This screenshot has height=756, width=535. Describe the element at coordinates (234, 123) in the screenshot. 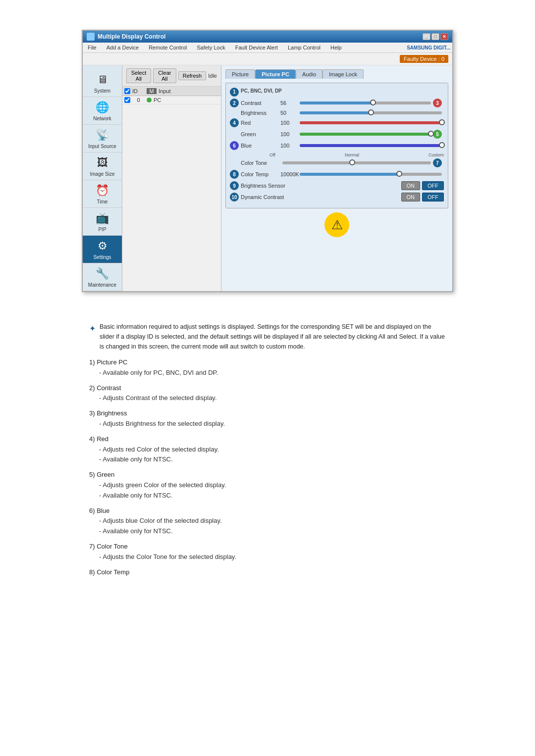

I see `badge-4: 4` at that location.